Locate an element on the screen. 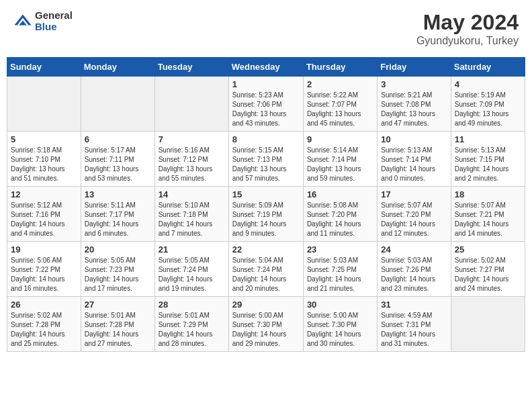 The height and width of the screenshot is (411, 532). day-number: 26 is located at coordinates (44, 305).